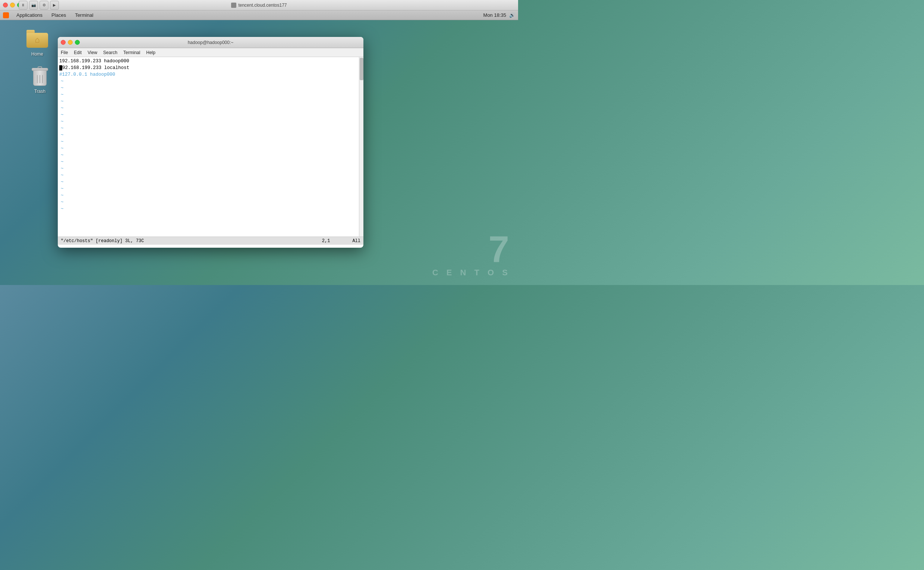 The height and width of the screenshot is (570, 924). What do you see at coordinates (6, 15) in the screenshot?
I see `apps-icon` at bounding box center [6, 15].